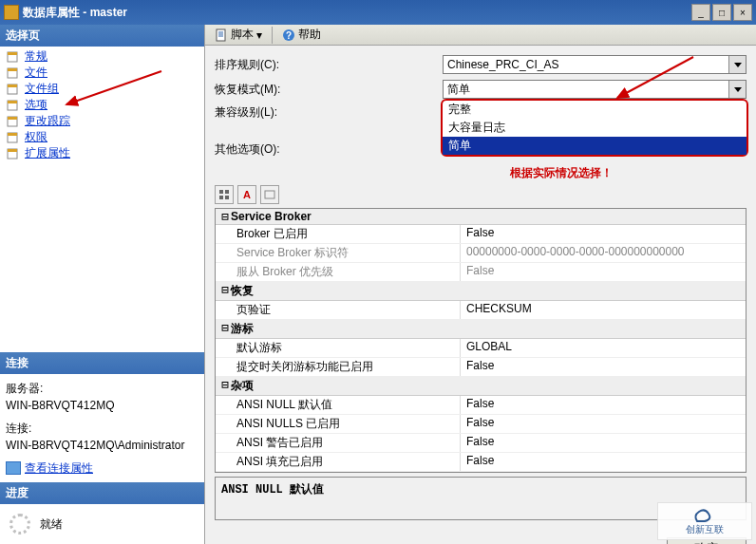 The height and width of the screenshot is (544, 756). Describe the element at coordinates (357, 13) in the screenshot. I see `window-title: 数据库属性 - master` at that location.